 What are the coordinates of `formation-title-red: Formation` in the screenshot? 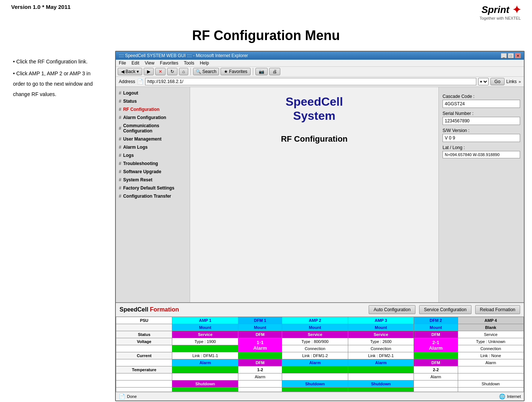 It's located at (164, 309).